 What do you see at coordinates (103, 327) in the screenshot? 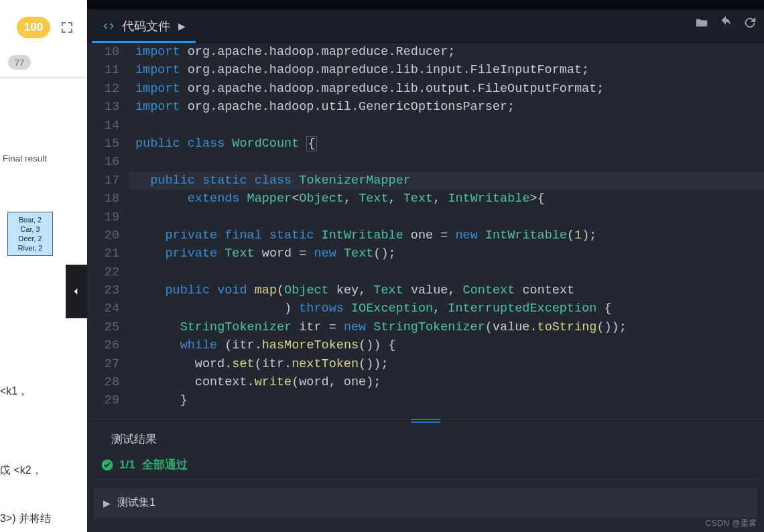
I see `line-number: 25` at bounding box center [103, 327].